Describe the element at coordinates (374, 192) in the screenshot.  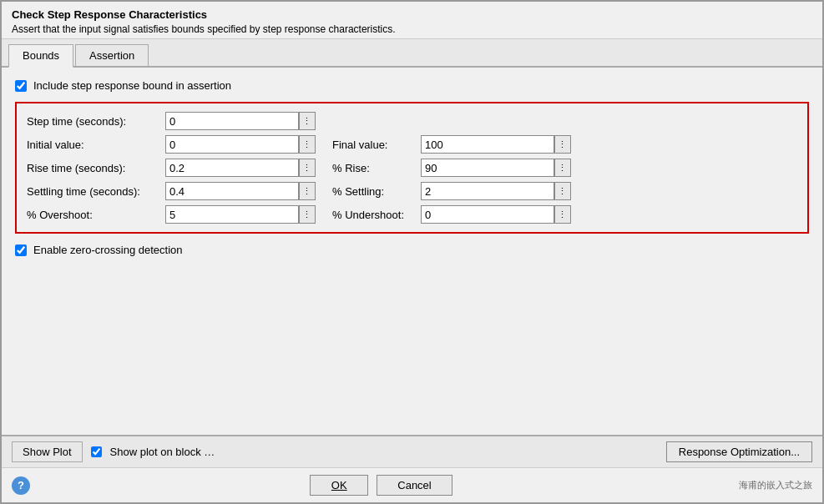
I see `pct-settling-label: % Settling:` at that location.